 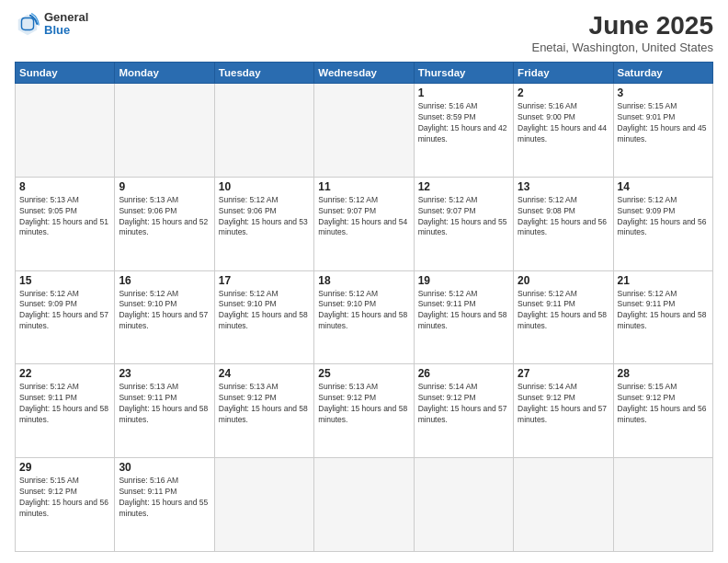 I want to click on weekday-thursday: Thursday, so click(x=463, y=74).